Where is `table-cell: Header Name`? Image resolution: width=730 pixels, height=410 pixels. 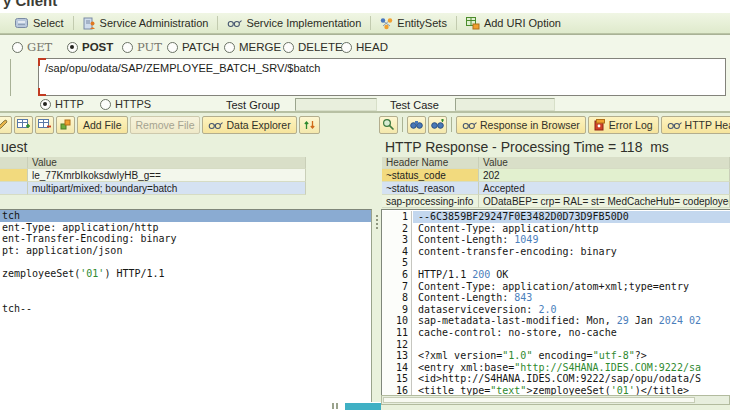
table-cell: Header Name is located at coordinates (430, 163).